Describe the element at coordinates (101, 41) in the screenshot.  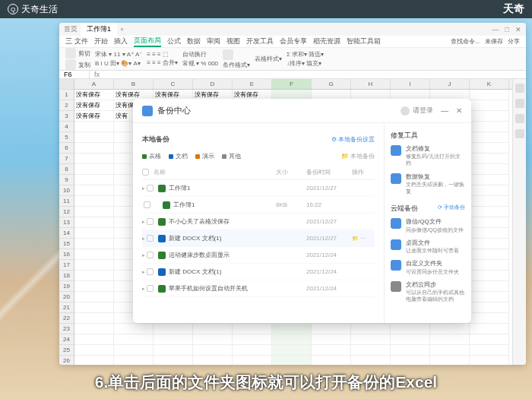
I see `ribbon-tab: 开始` at that location.